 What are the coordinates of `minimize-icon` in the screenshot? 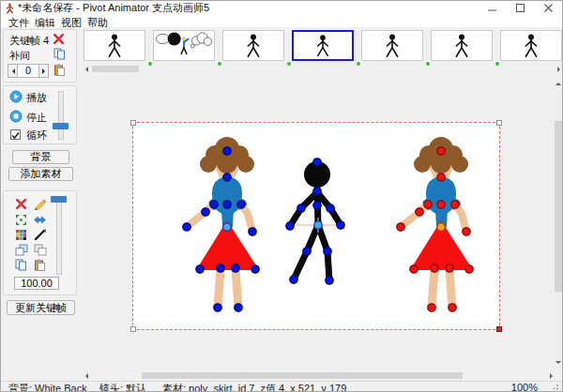 It's located at (492, 8).